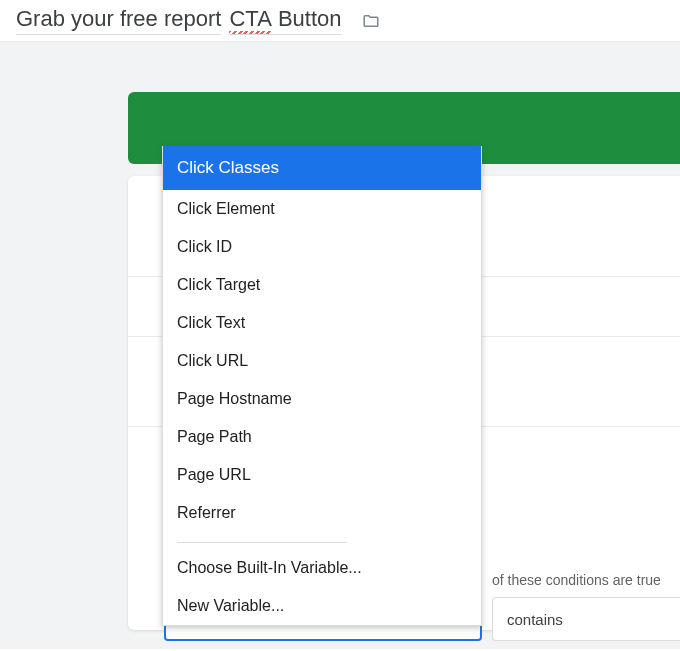  What do you see at coordinates (322, 568) in the screenshot?
I see `menu-item-builtin: Choose Built-In Variable...` at bounding box center [322, 568].